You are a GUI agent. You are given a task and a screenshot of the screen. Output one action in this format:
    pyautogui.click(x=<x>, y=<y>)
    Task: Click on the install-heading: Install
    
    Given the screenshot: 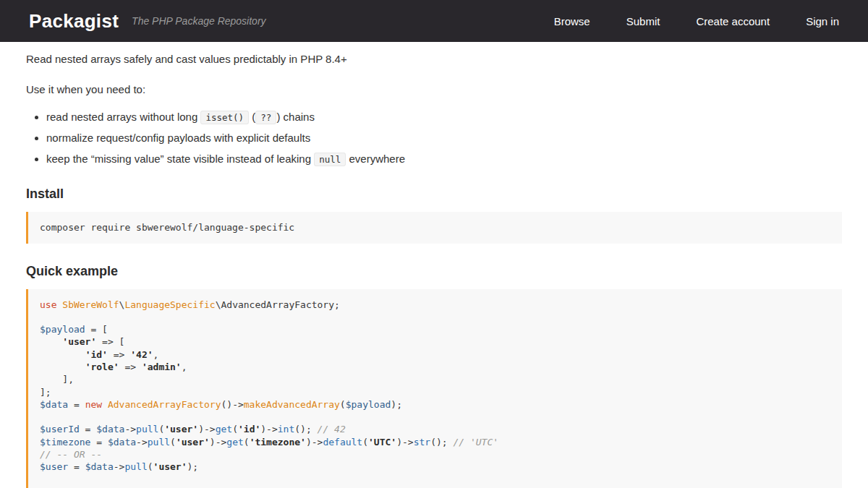 What is the action you would take?
    pyautogui.click(x=434, y=194)
    